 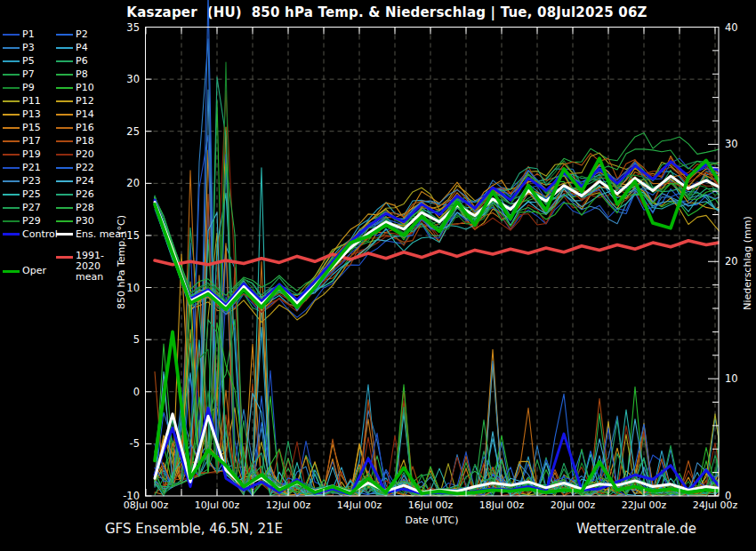 What do you see at coordinates (137, 339) in the screenshot?
I see `svg-text: 5` at bounding box center [137, 339].